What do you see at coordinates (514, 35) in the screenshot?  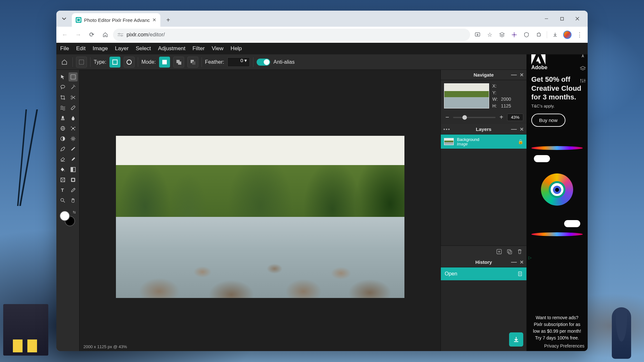 I see `ext2-button` at bounding box center [514, 35].